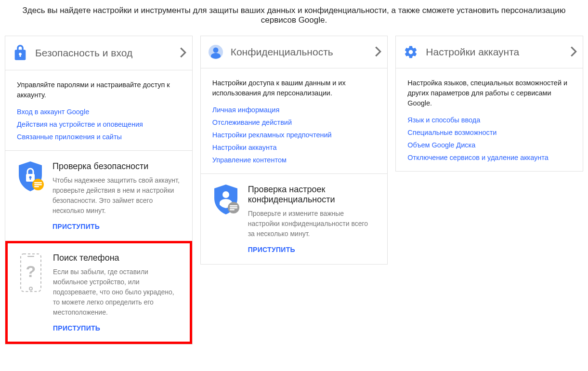  What do you see at coordinates (252, 122) in the screenshot?
I see `link-activity-controls: Отслеживание действий` at bounding box center [252, 122].